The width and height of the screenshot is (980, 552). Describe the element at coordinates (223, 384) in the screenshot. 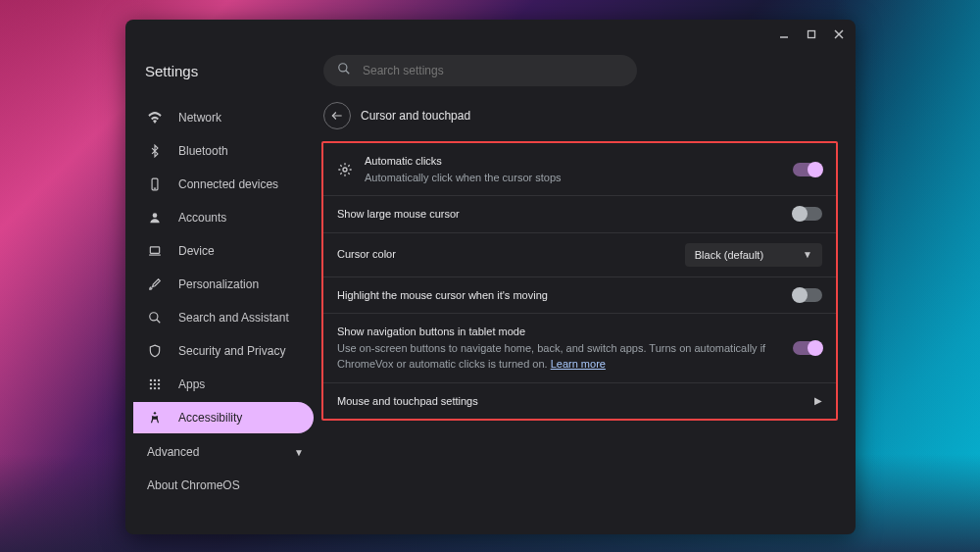

I see `sidebar-item-apps: Apps` at that location.